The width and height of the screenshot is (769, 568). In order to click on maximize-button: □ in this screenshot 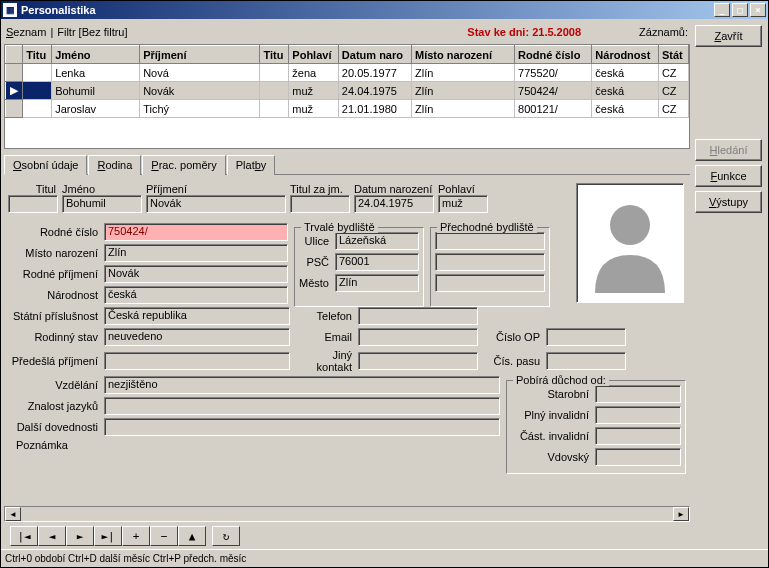, I will do `click(740, 10)`.